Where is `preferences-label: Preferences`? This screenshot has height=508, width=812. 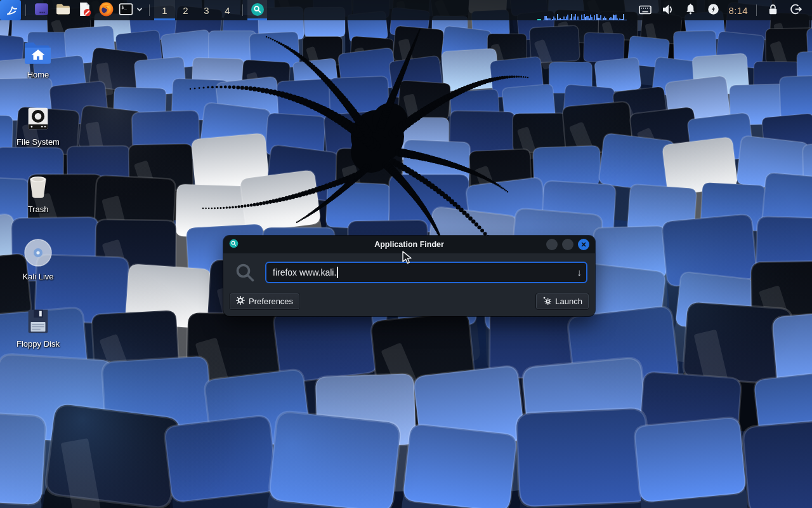
preferences-label: Preferences is located at coordinates (271, 301).